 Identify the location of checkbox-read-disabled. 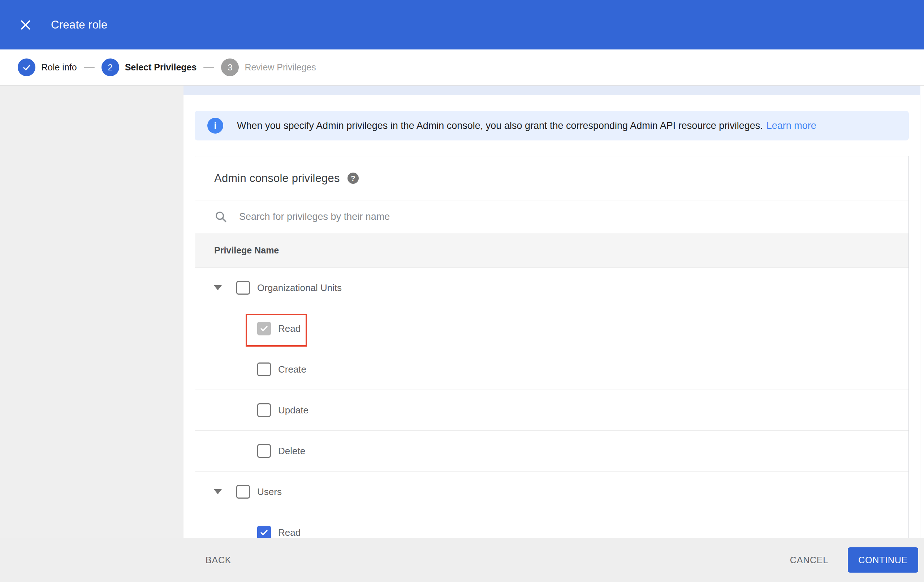
(264, 328).